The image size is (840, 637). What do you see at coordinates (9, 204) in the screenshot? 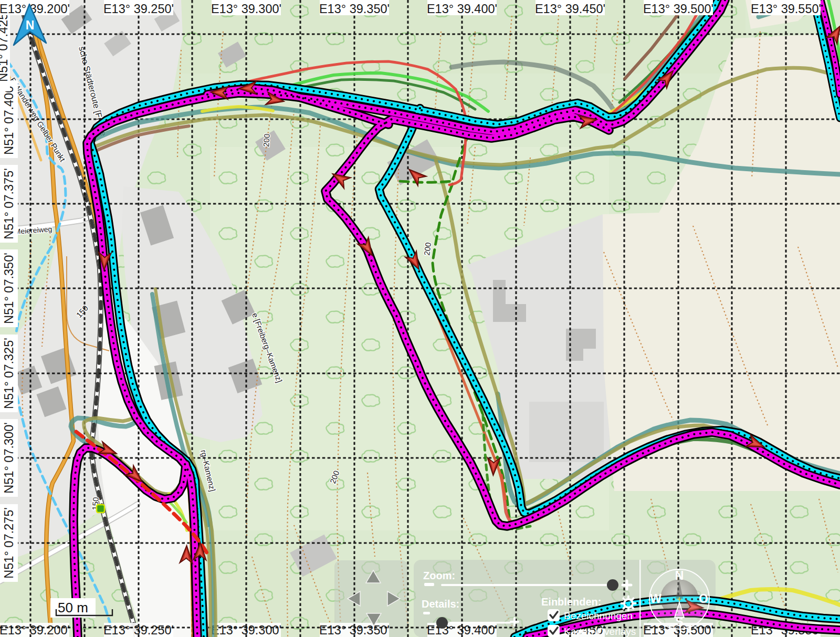
I see `svg-text: N51° 07.375'` at bounding box center [9, 204].